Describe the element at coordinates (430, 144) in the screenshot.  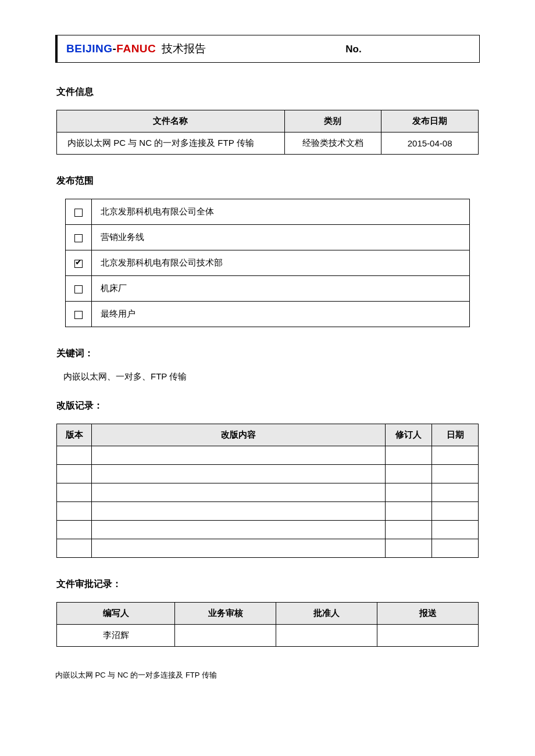
I see `td-date: 2015-04-08` at that location.